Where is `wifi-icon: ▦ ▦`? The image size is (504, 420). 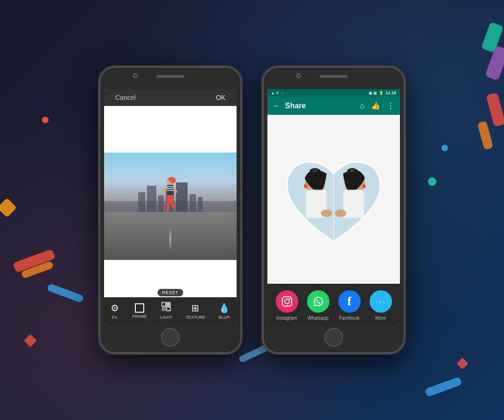 wifi-icon: ▦ ▦ is located at coordinates (373, 93).